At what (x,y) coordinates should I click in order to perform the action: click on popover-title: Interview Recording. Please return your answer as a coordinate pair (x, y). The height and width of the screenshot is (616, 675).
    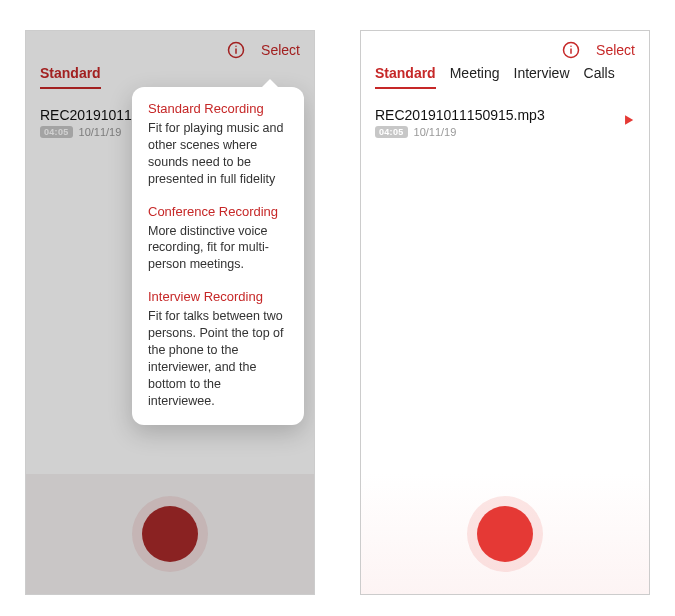
    Looking at the image, I should click on (218, 296).